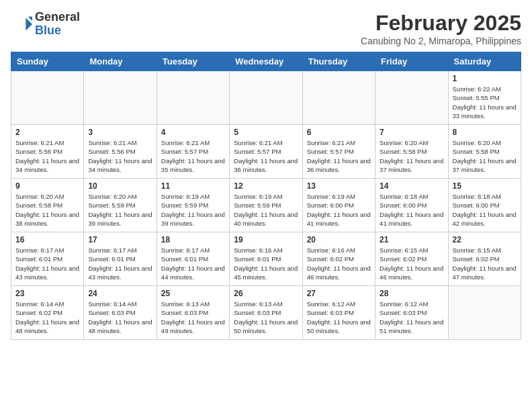  I want to click on day-number: 9, so click(47, 186).